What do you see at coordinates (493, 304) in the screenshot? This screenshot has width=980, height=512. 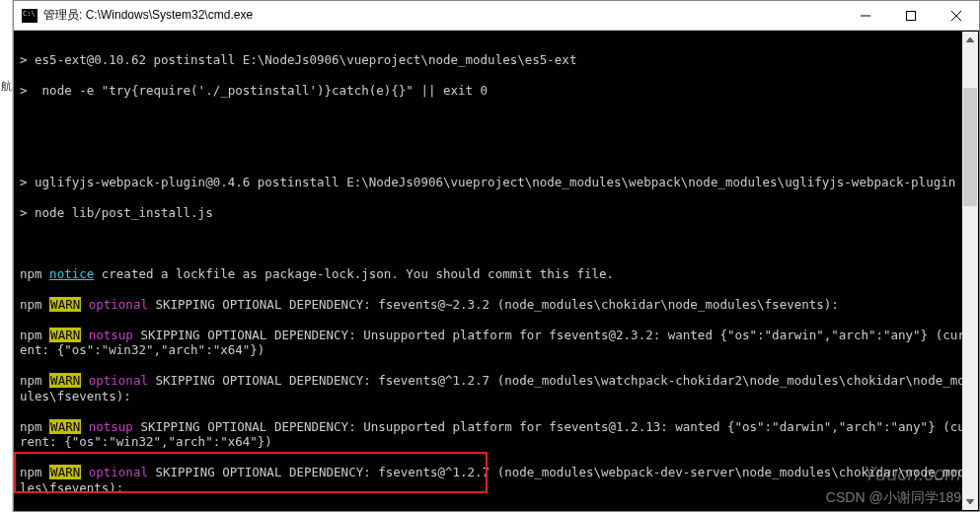 I see `msg: SKIPPING OPTIONAL DEPENDENCY: fsevents@~…` at bounding box center [493, 304].